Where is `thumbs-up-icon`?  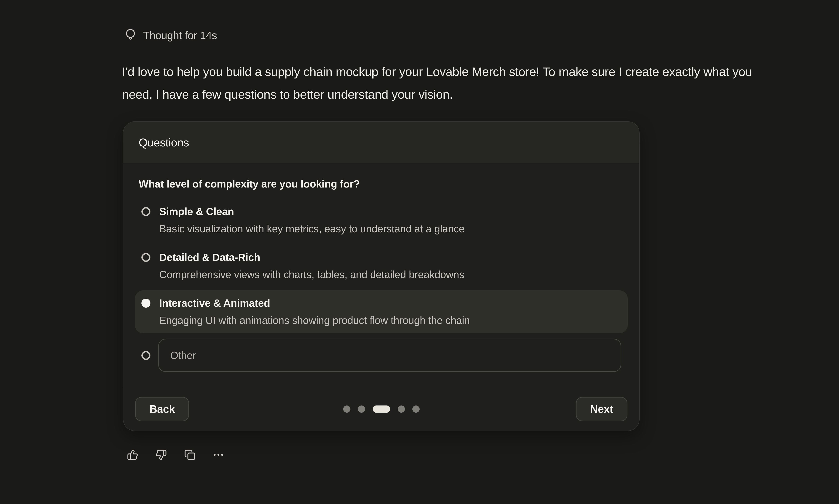
thumbs-up-icon is located at coordinates (133, 455).